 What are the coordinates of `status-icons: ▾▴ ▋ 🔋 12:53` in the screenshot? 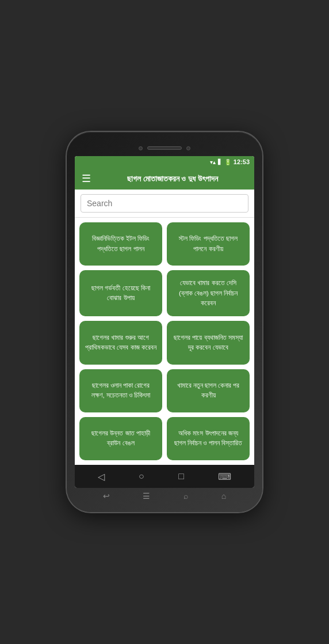 It's located at (230, 162).